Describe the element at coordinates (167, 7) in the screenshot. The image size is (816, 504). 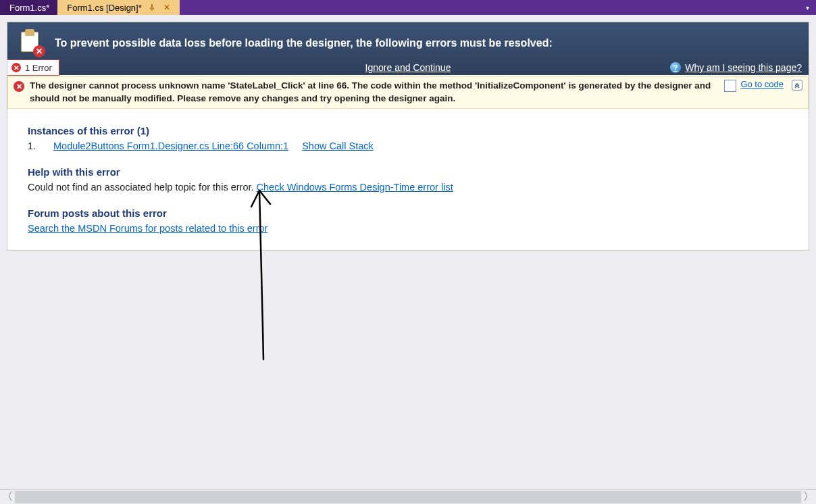
I see `close-icon: ✕` at that location.